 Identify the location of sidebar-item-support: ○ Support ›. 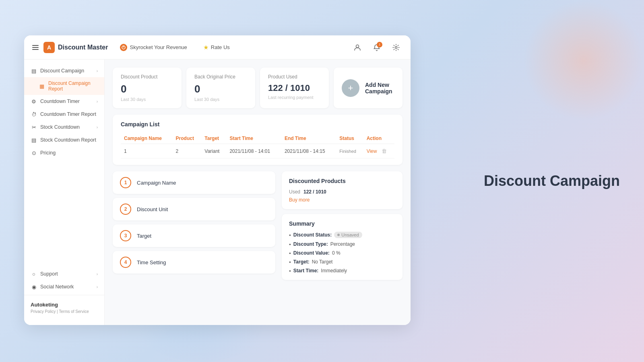
(64, 274).